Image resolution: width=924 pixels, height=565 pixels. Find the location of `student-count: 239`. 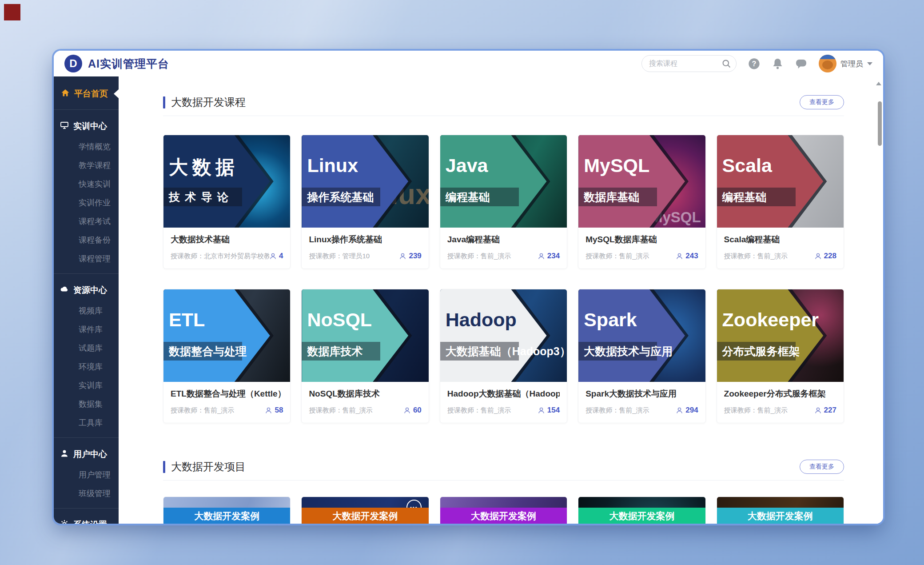

student-count: 239 is located at coordinates (410, 256).